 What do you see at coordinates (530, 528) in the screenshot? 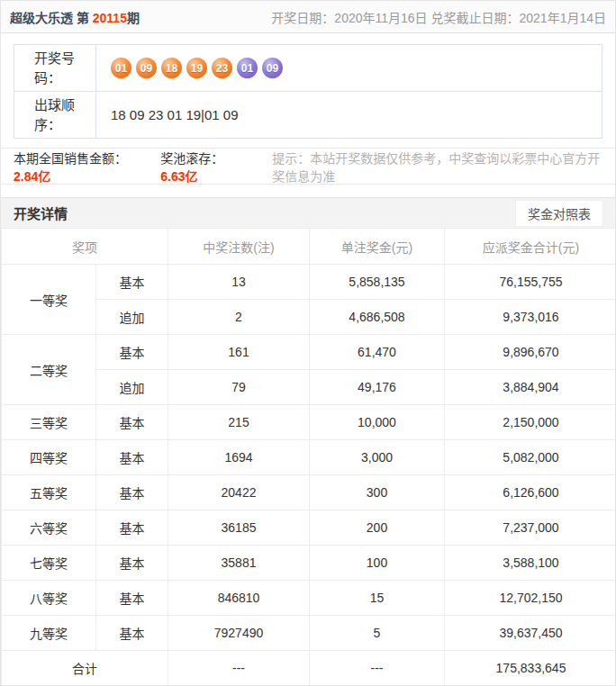
I see `total-prize-cell: 7,237,000` at bounding box center [530, 528].